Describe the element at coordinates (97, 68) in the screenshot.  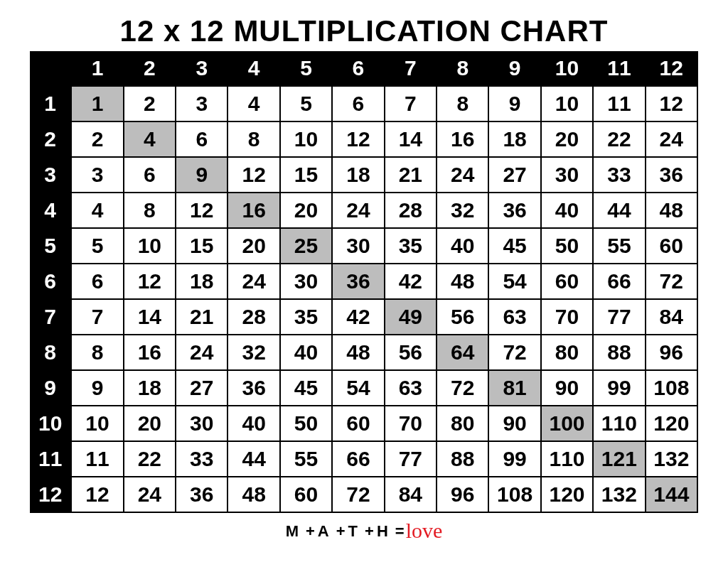
I see `col-header: 1` at that location.